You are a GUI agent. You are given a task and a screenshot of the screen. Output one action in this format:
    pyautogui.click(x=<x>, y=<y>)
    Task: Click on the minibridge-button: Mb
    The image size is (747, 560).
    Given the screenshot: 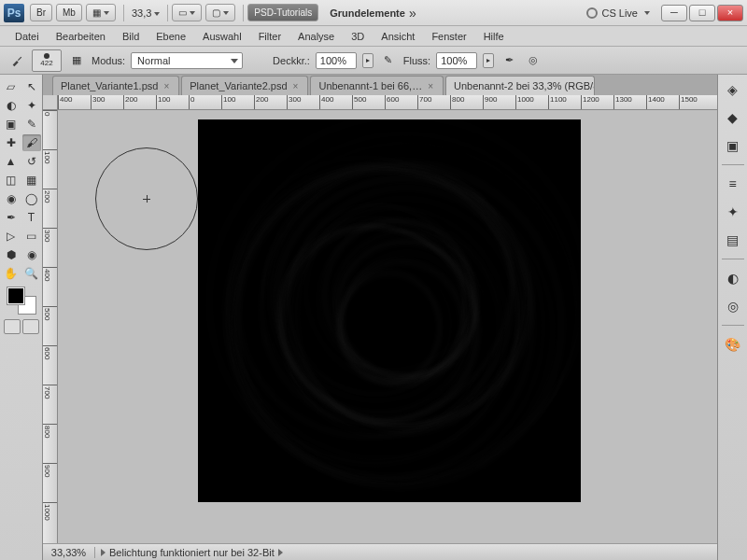 What is the action you would take?
    pyautogui.click(x=69, y=13)
    